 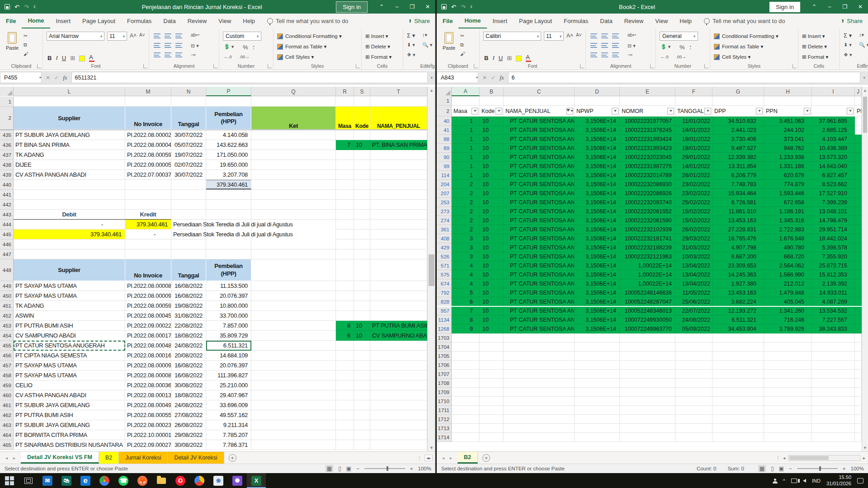 I want to click on cell: 6.206.779, so click(x=738, y=175).